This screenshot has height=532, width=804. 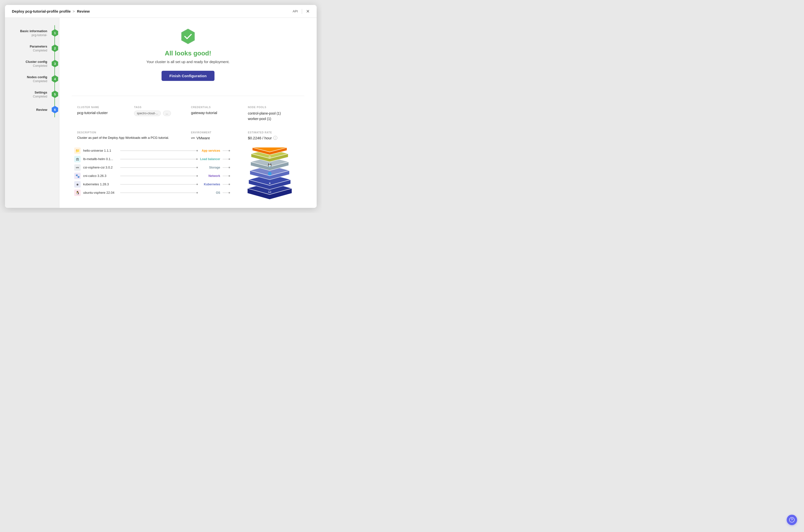 I want to click on node-pools-label: NODE POOLS, so click(x=273, y=107).